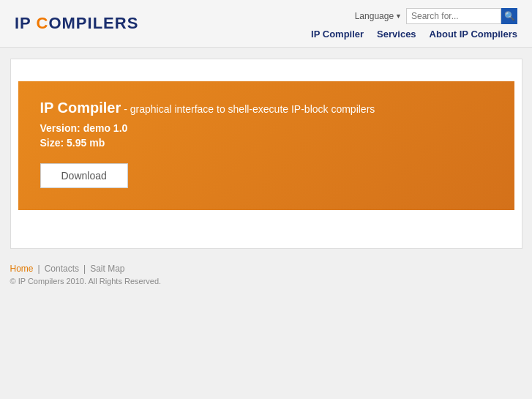  Describe the element at coordinates (266, 220) in the screenshot. I see `spacer-bottom` at that location.